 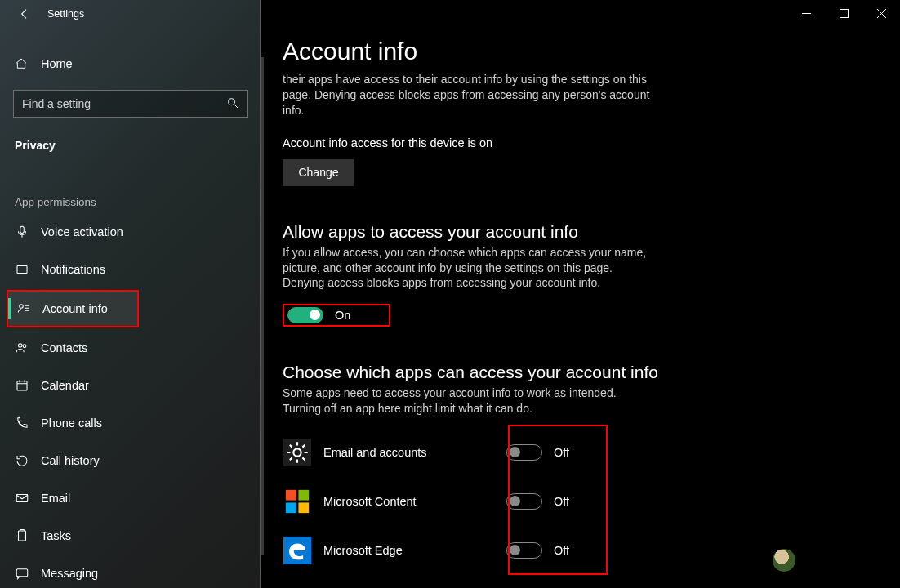 I want to click on app-name: Microsoft Content, so click(x=409, y=501).